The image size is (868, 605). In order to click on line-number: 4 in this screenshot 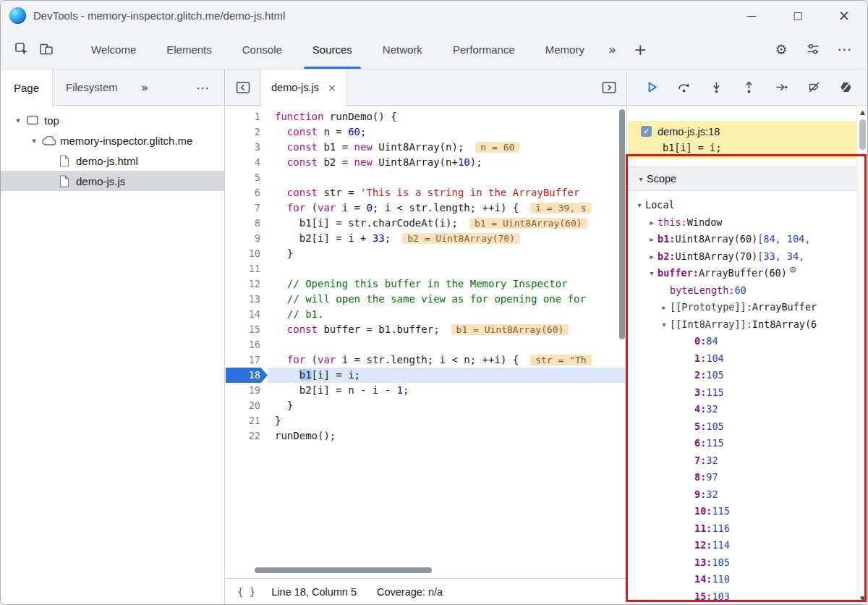, I will do `click(247, 162)`.